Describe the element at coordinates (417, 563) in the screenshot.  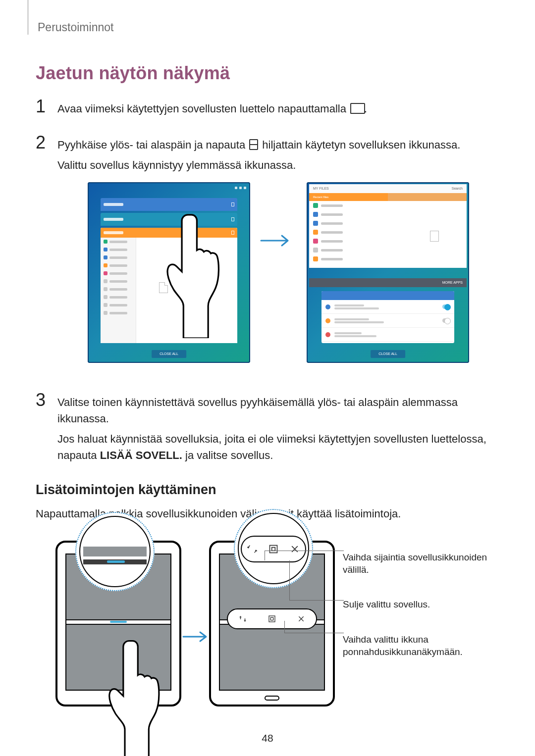
I see `callout-swap: Vaihda sijaintia sovellusikkunoiden väli…` at that location.